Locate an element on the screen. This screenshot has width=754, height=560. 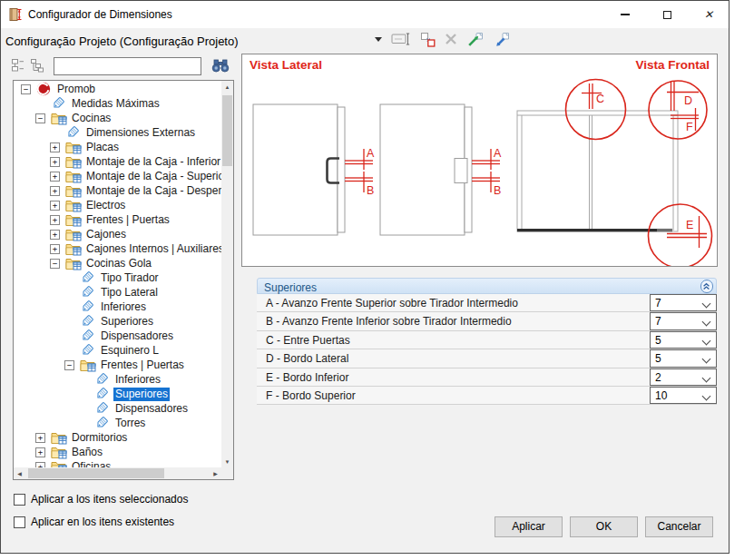
tree-item: +Baños is located at coordinates (118, 452).